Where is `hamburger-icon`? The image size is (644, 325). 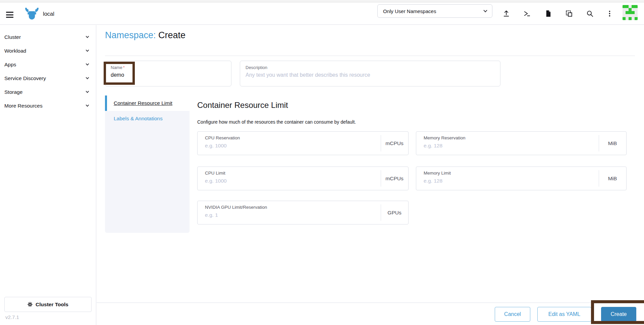
hamburger-icon is located at coordinates (10, 12).